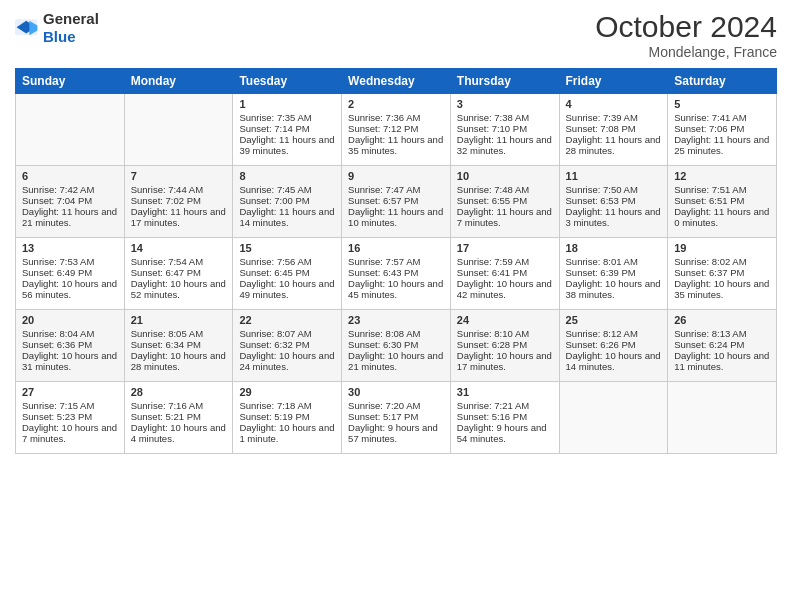 Image resolution: width=792 pixels, height=612 pixels. What do you see at coordinates (396, 130) in the screenshot?
I see `calendar-cell: 2Sunrise: 7:36 AMSunset: 7:12 PMDaylight…` at bounding box center [396, 130].